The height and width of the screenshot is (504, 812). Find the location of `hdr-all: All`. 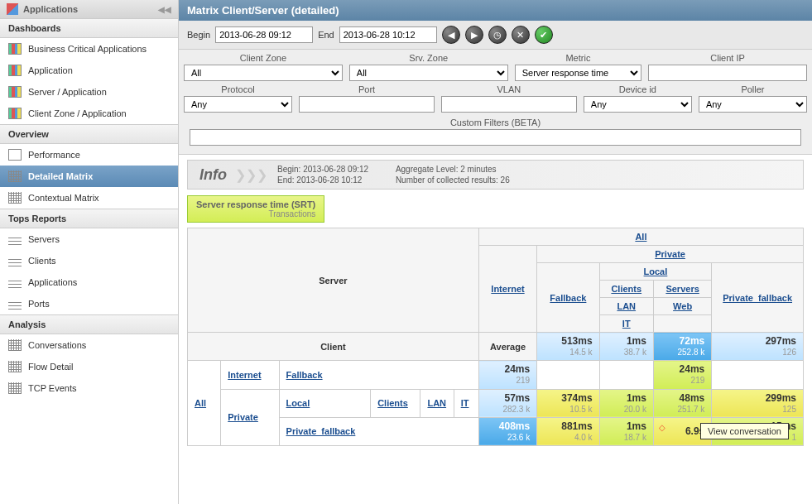

hdr-all: All is located at coordinates (641, 237).